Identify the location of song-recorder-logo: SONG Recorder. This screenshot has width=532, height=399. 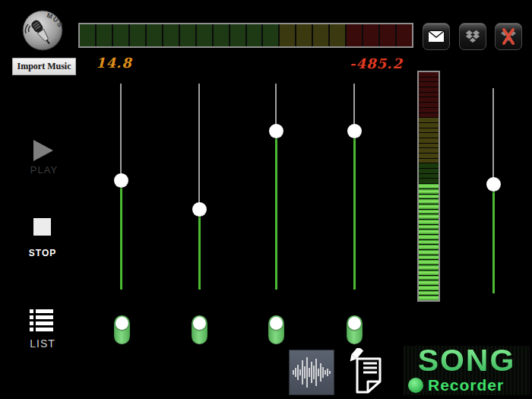
(467, 371).